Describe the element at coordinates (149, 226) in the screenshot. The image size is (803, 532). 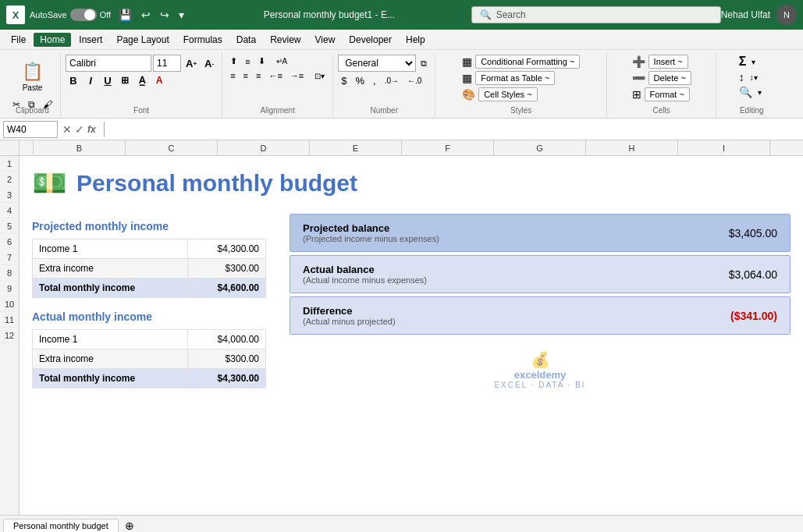
I see `projected-income-header: Projected monthly income` at that location.